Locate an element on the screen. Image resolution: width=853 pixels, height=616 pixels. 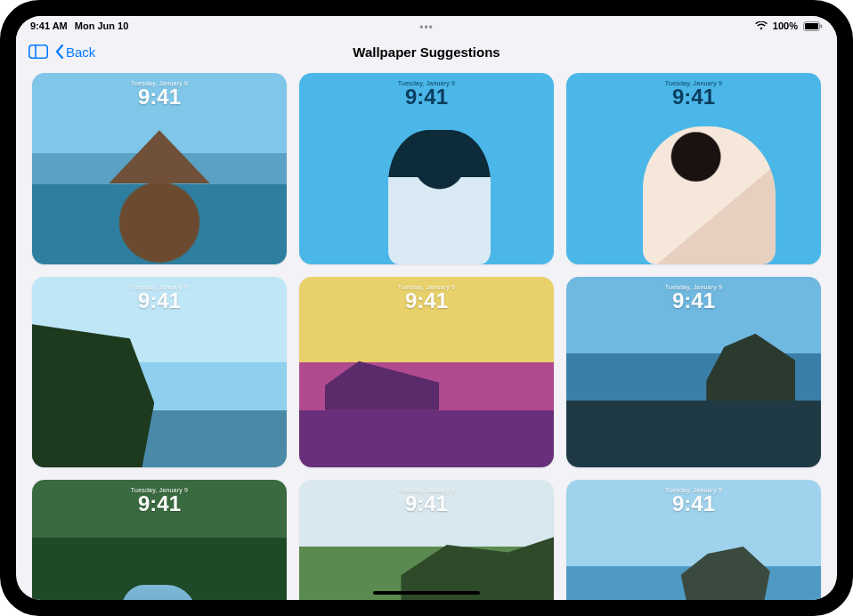
back-button: Back is located at coordinates (75, 52).